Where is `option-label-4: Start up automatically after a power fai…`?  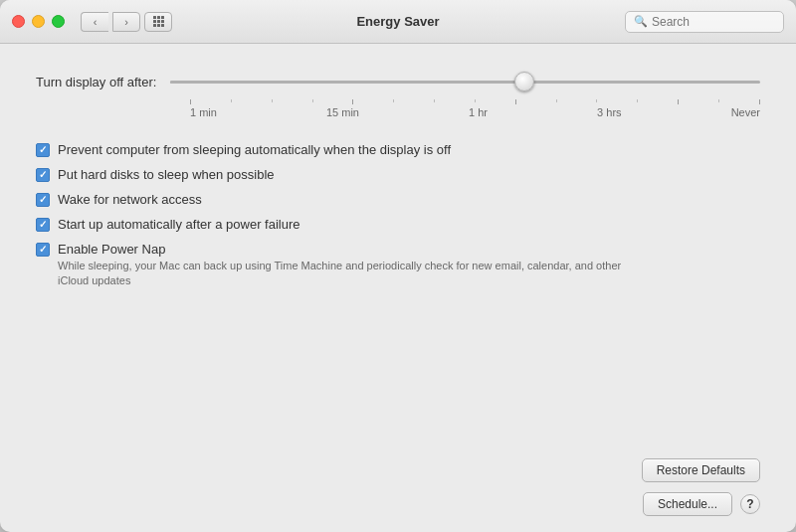 option-label-4: Start up automatically after a power fai… is located at coordinates (179, 225).